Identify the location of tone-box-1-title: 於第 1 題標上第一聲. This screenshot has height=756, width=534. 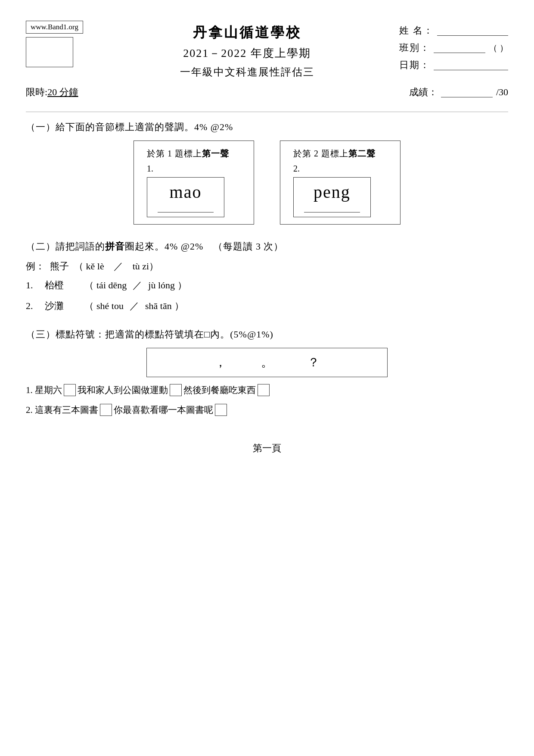
(194, 153).